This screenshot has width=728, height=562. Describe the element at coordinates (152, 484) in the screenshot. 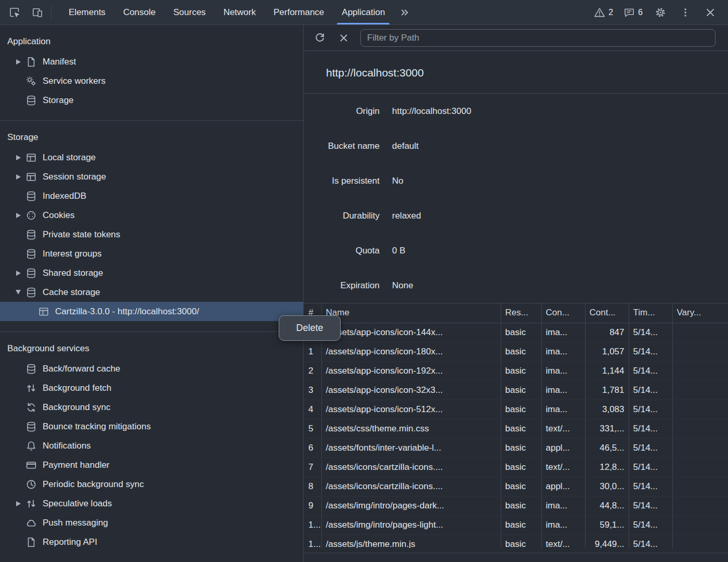

I see `sidebar-item-periodic-background-sync: Periodic background sync` at that location.